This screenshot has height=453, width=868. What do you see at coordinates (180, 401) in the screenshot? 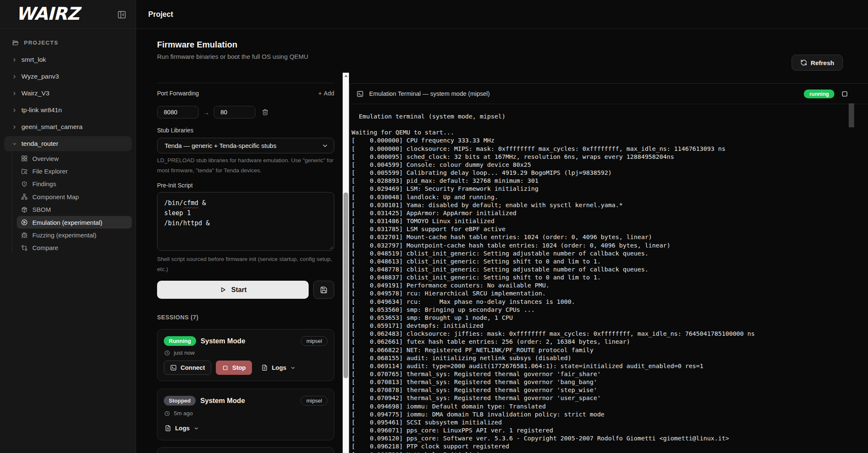
I see `status-badge-stopped: Stopped` at bounding box center [180, 401].